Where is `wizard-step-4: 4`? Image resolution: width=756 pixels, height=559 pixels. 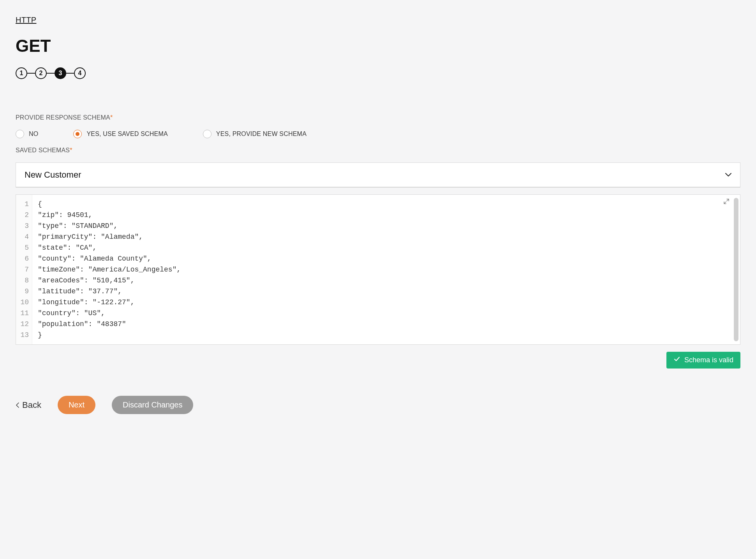 wizard-step-4: 4 is located at coordinates (80, 73).